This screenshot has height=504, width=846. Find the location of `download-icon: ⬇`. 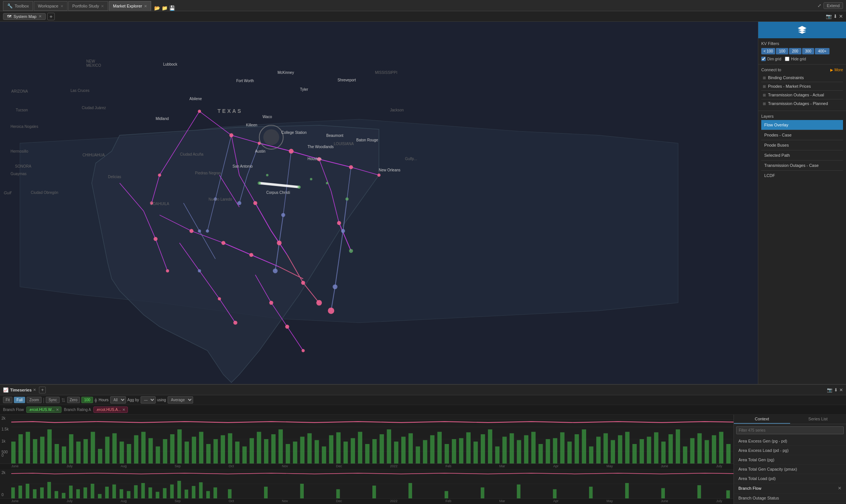

download-icon: ⬇ is located at coordinates (836, 16).